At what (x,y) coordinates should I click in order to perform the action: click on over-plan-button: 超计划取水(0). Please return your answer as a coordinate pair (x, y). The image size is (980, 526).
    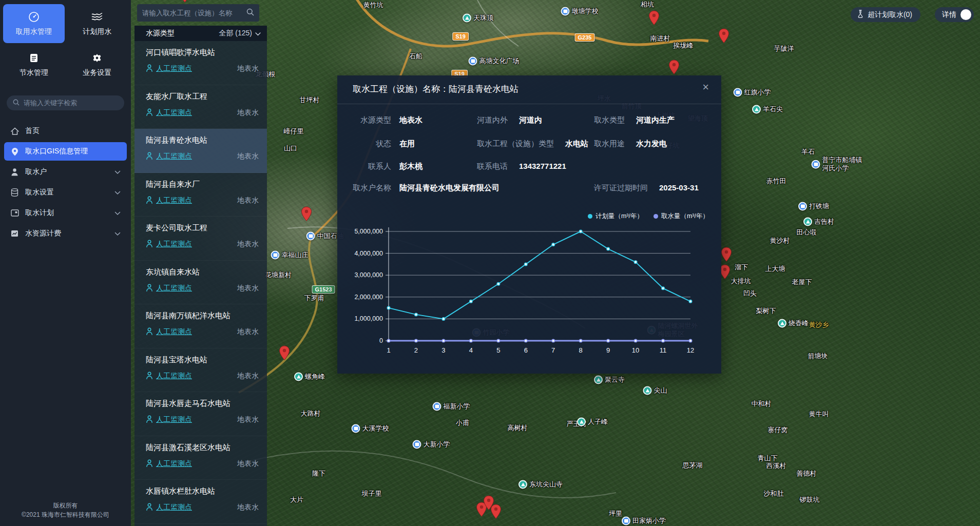
    Looking at the image, I should click on (886, 14).